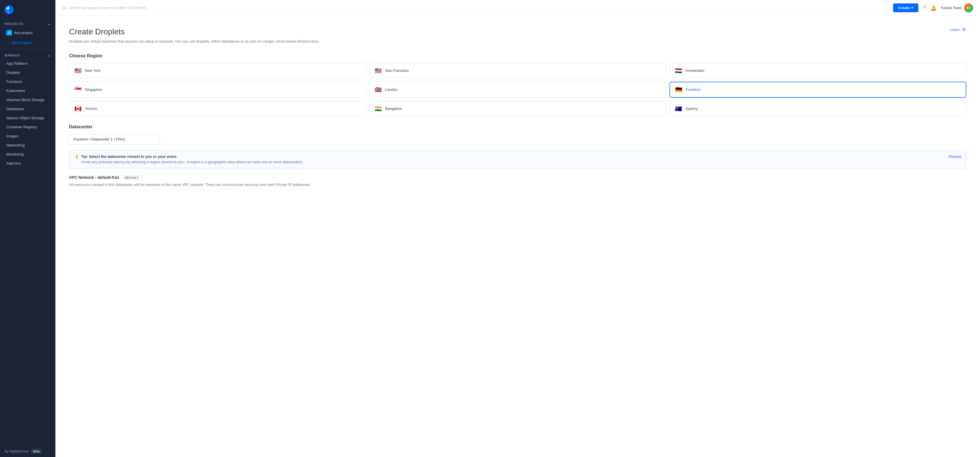 Image resolution: width=980 pixels, height=457 pixels. I want to click on sidebar-item-images: Images, so click(27, 136).